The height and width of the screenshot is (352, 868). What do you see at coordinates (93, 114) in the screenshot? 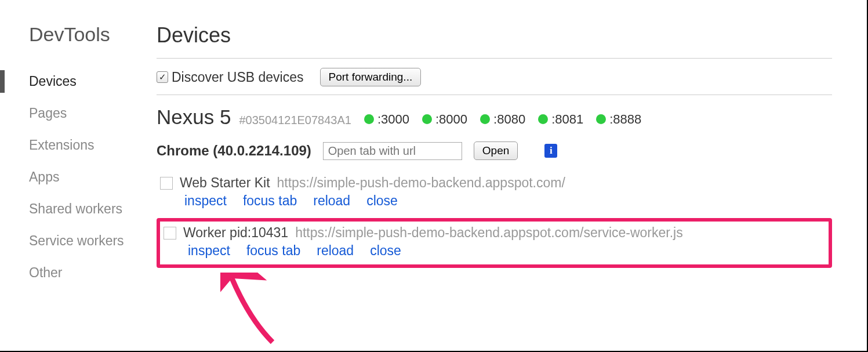
I see `sidebar-item-pages: Pages` at bounding box center [93, 114].